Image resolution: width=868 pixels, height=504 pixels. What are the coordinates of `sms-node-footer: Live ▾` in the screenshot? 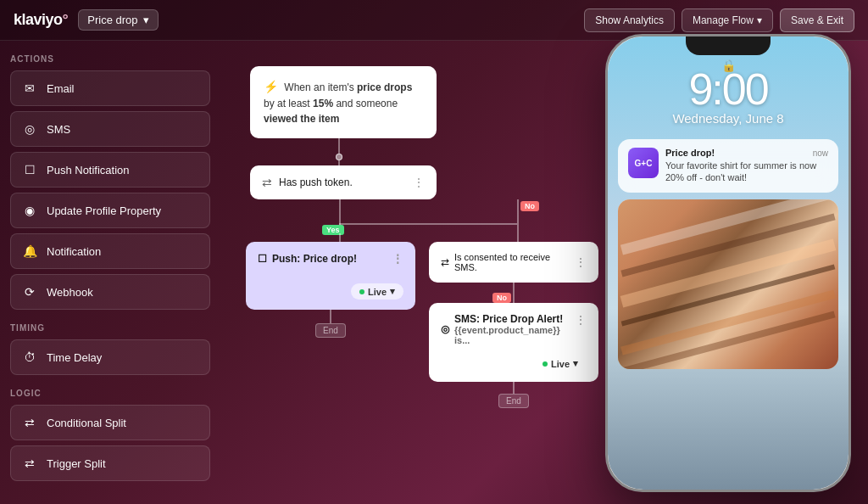 It's located at (514, 363).